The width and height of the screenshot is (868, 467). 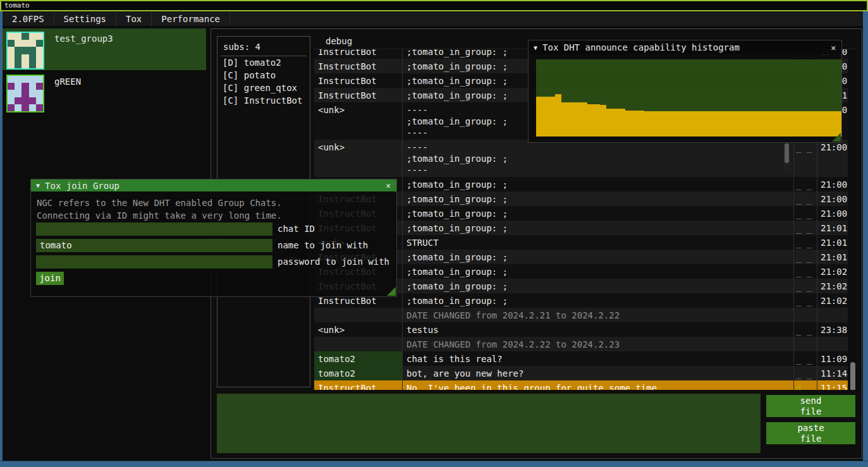 What do you see at coordinates (581, 373) in the screenshot?
I see `chat-message-row: tomato2bot, are you new here?_ _11:14` at bounding box center [581, 373].